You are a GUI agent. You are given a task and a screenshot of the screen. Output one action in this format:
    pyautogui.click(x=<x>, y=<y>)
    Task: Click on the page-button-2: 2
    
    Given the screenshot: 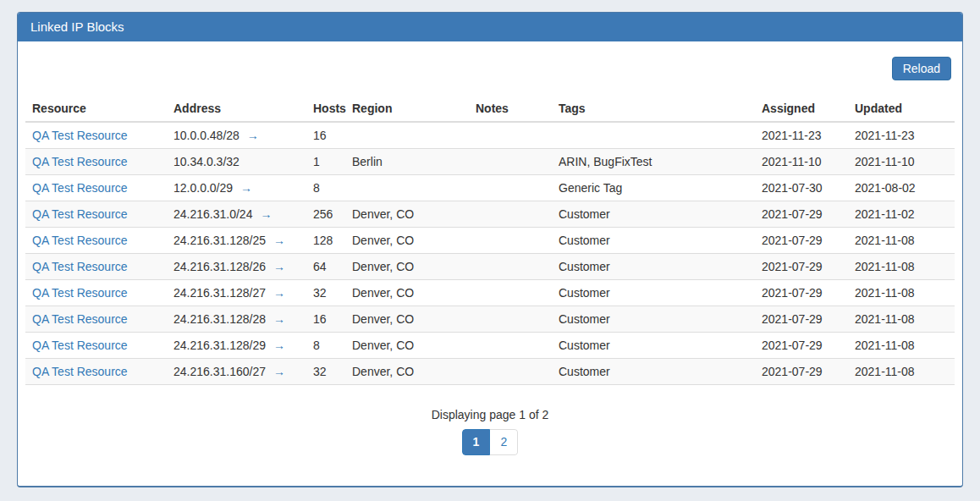 What is the action you would take?
    pyautogui.click(x=504, y=442)
    